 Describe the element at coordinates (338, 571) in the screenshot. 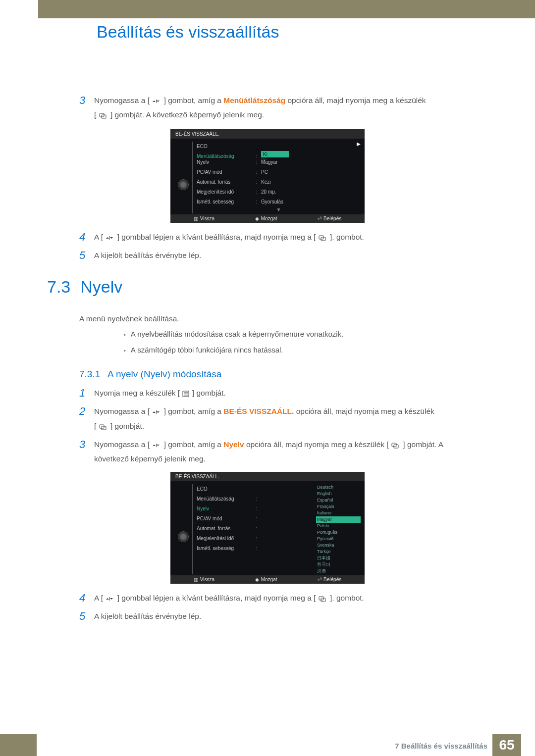

I see `language-option: 汉语` at that location.